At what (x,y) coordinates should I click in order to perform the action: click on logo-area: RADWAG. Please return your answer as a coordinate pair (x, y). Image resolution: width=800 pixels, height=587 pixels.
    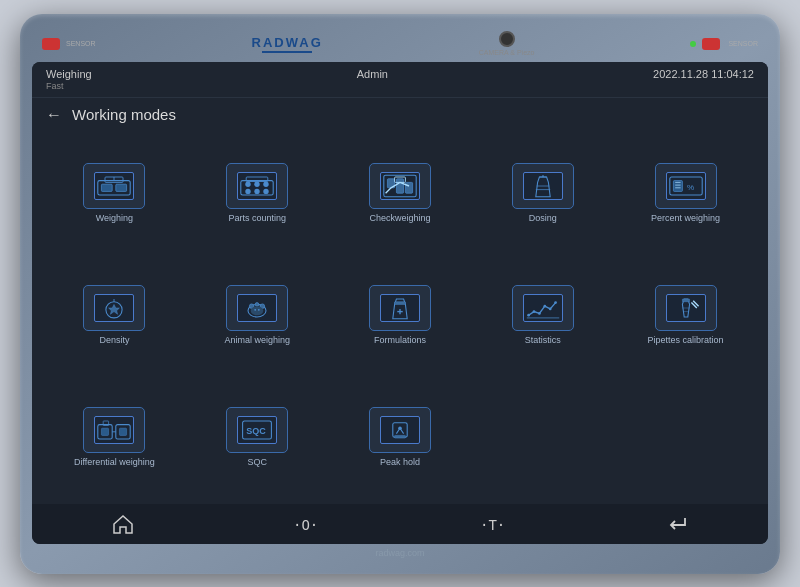
    Looking at the image, I should click on (288, 44).